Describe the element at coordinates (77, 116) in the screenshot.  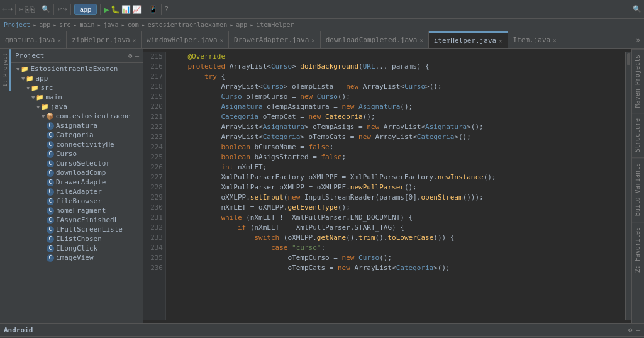
I see `tree-item-package: ▼ 📦 com.estosientraene` at that location.